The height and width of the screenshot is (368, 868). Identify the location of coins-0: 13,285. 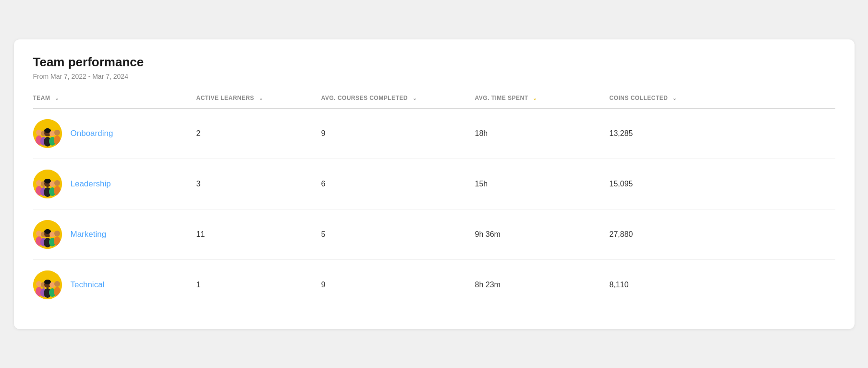
(722, 134).